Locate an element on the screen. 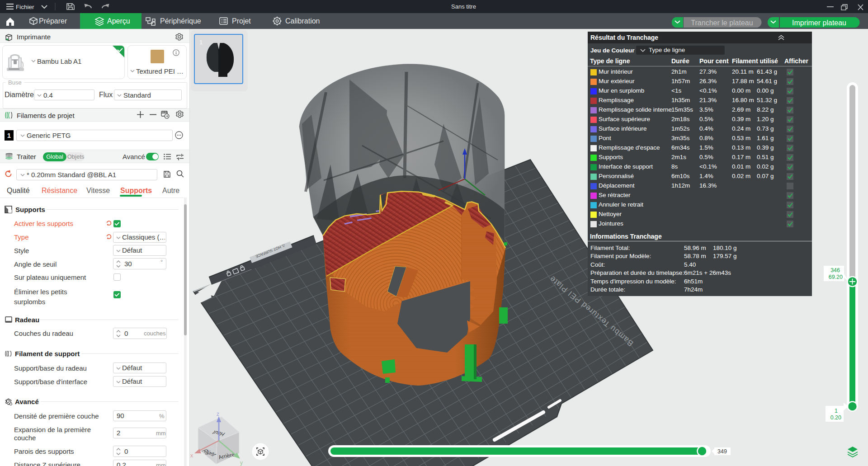 This screenshot has width=868, height=466. svg-text: Sans titre is located at coordinates (464, 6).